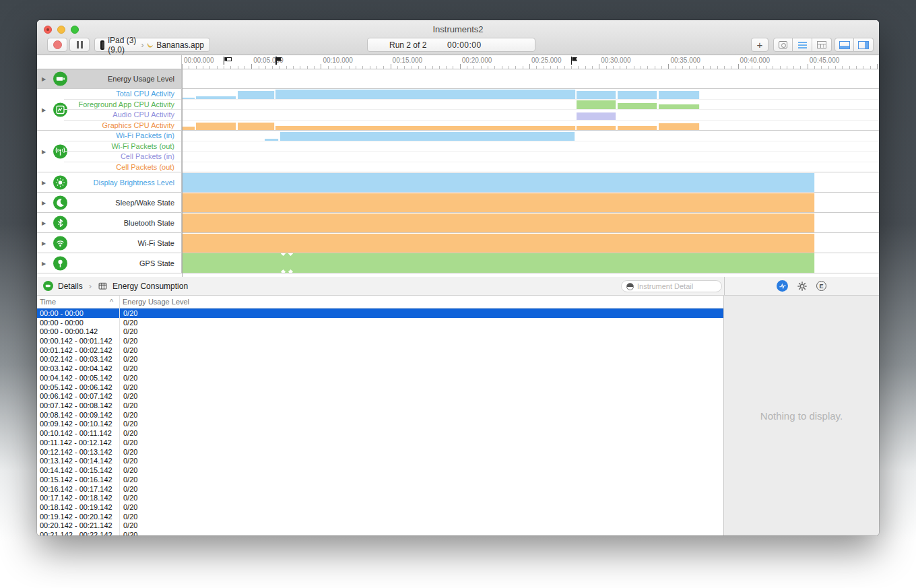 This screenshot has height=588, width=916. Describe the element at coordinates (672, 286) in the screenshot. I see `instrument-detail-search: Instrument Detail` at that location.